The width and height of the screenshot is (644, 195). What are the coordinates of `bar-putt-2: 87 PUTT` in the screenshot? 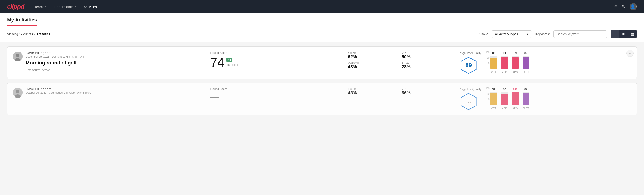 It's located at (526, 98).